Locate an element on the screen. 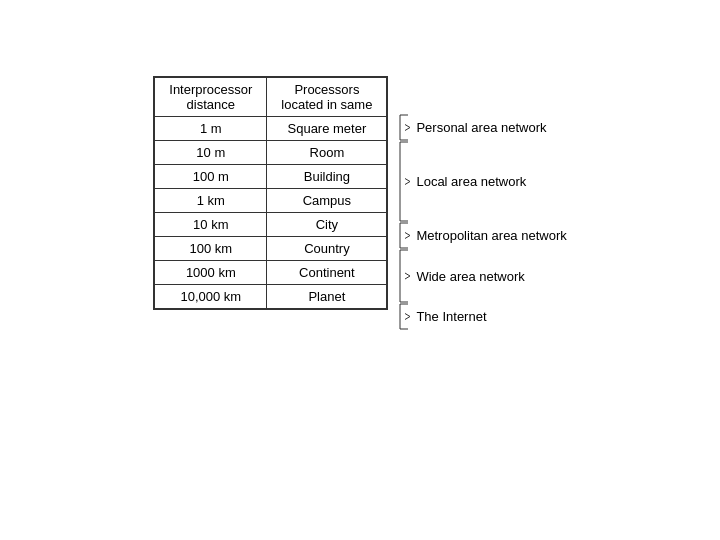 This screenshot has width=720, height=540. cell-location: Planet is located at coordinates (327, 297).